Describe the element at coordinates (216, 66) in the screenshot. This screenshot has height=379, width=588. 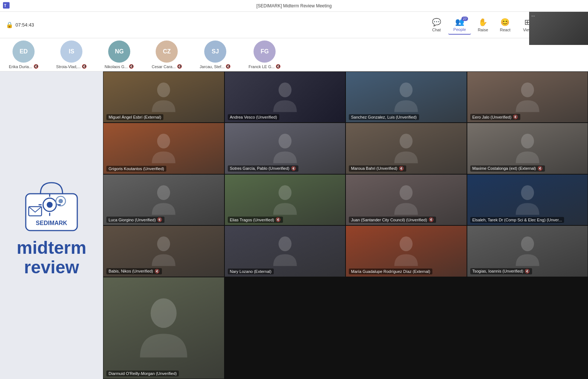
I see `participant-name: Jarcau, Stef... 🔇` at that location.